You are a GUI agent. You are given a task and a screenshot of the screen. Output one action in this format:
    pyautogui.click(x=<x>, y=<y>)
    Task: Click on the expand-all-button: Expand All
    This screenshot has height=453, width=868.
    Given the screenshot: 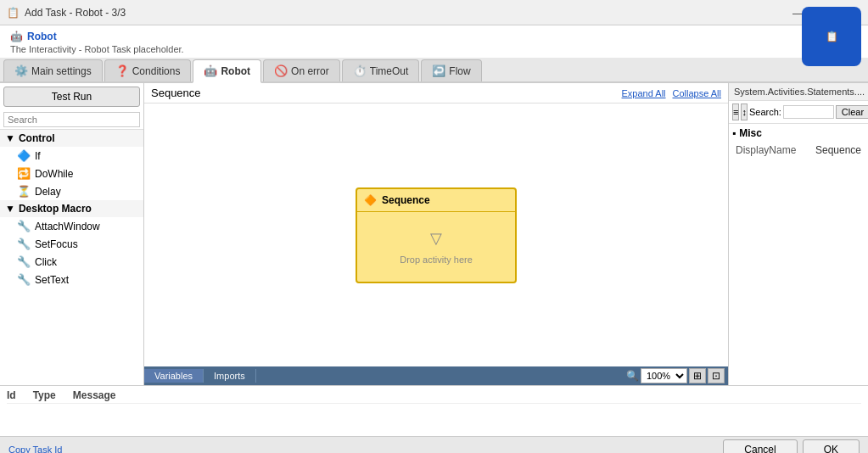 What is the action you would take?
    pyautogui.click(x=644, y=93)
    